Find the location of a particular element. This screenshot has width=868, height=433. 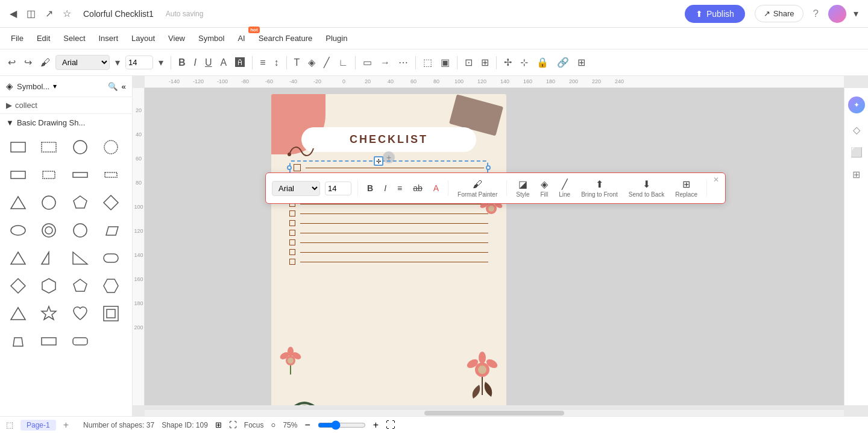

shape-rect7 is located at coordinates (49, 341).